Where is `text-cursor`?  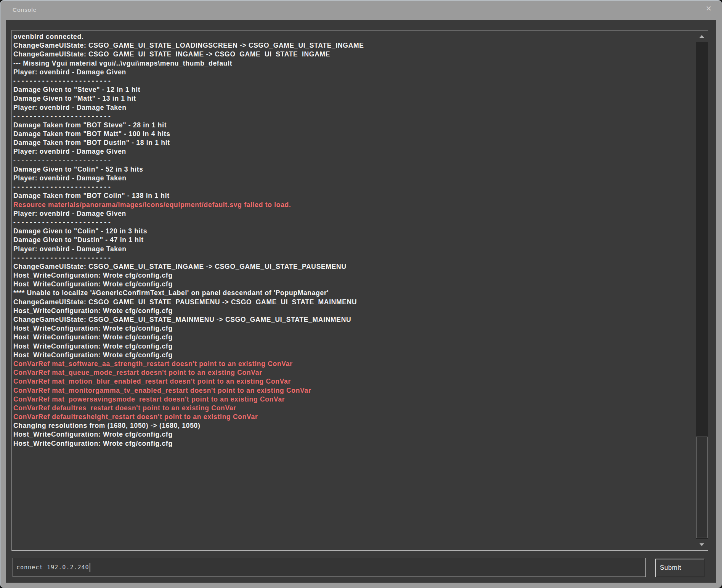
text-cursor is located at coordinates (90, 567).